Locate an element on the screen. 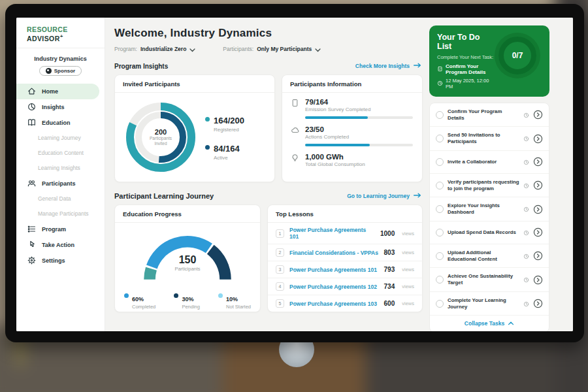  lesson-link: Financial Considerations - VPPAs is located at coordinates (335, 253).